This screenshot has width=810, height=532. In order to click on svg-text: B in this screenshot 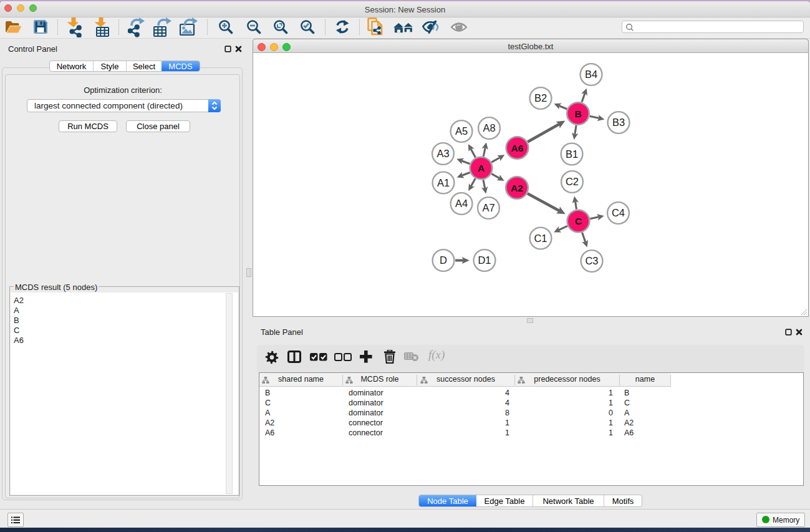, I will do `click(577, 114)`.